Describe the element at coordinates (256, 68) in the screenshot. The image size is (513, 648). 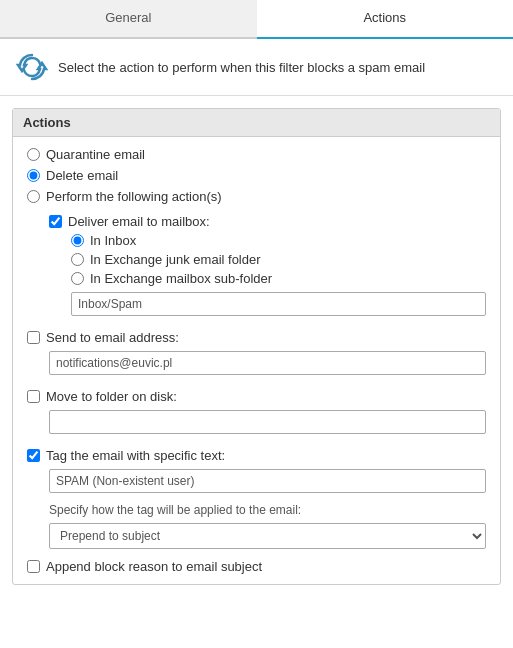
I see `header-row: Select the action to perform when this f…` at that location.